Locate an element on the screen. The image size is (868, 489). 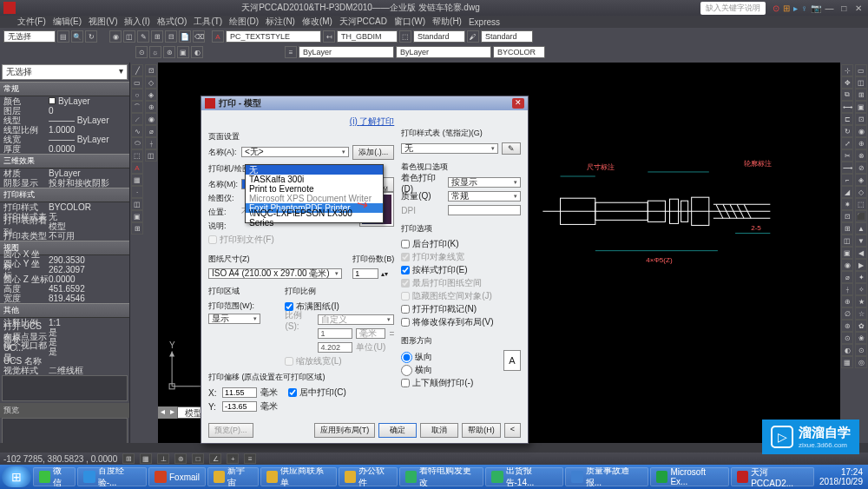
tool-icon: ✿ is located at coordinates (861, 326).